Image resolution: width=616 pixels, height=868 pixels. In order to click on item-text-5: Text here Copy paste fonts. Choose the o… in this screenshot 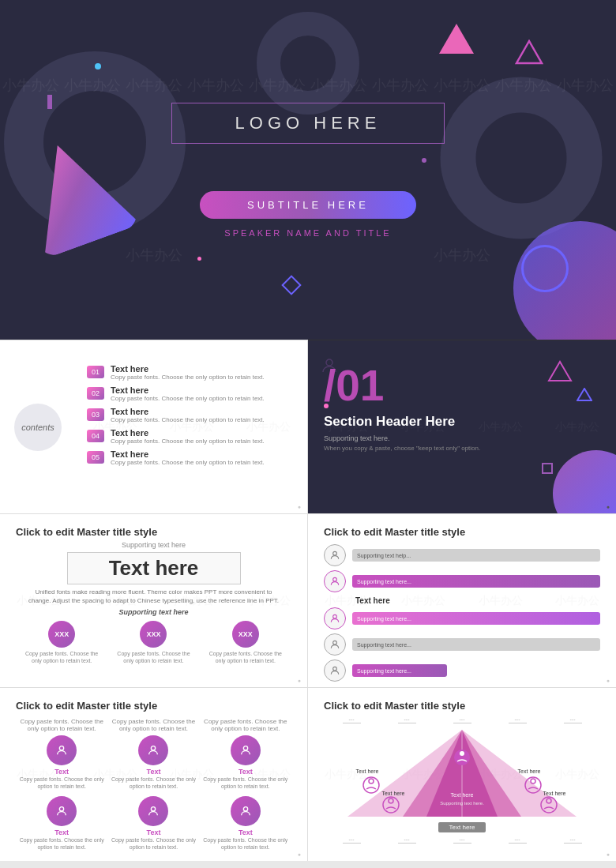, I will do `click(188, 458)`.